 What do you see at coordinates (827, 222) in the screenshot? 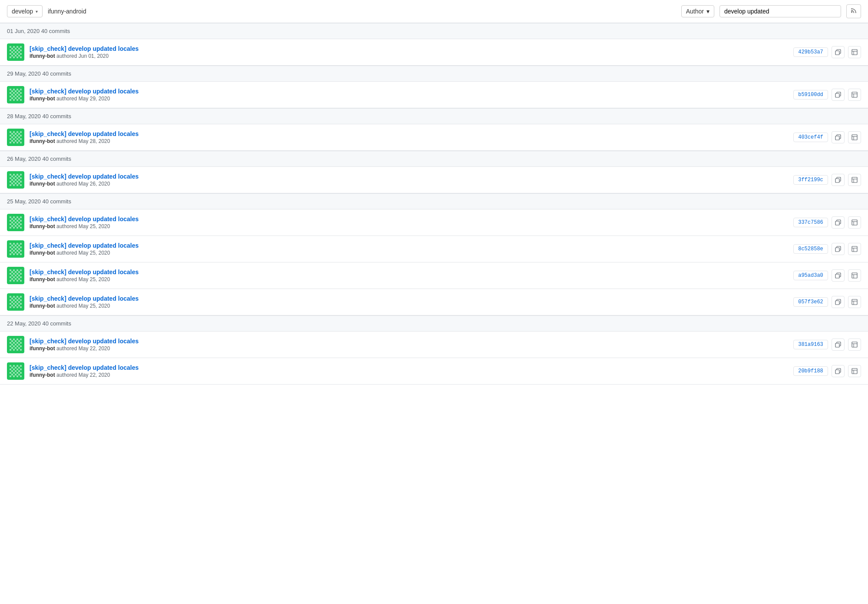
I see `commit-actions: 337c7586` at bounding box center [827, 222].